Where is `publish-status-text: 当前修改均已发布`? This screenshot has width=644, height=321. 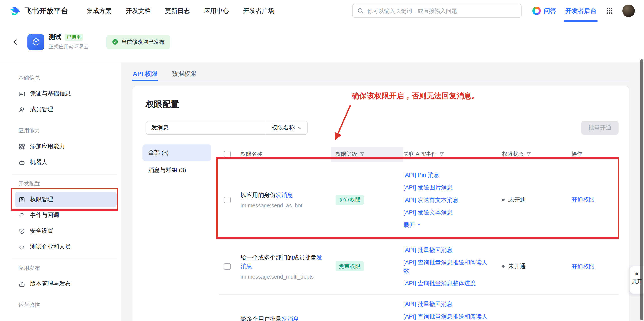
publish-status-text: 当前修改均已发布 is located at coordinates (143, 42).